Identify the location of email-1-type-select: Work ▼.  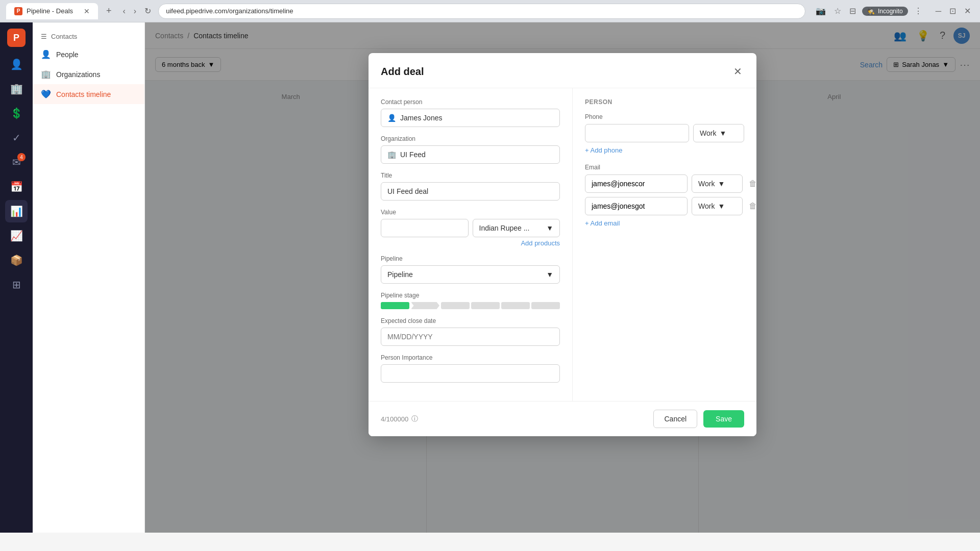
(717, 184).